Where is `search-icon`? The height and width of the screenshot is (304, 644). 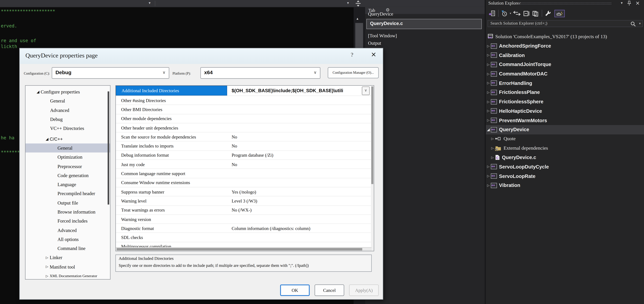
search-icon is located at coordinates (633, 24).